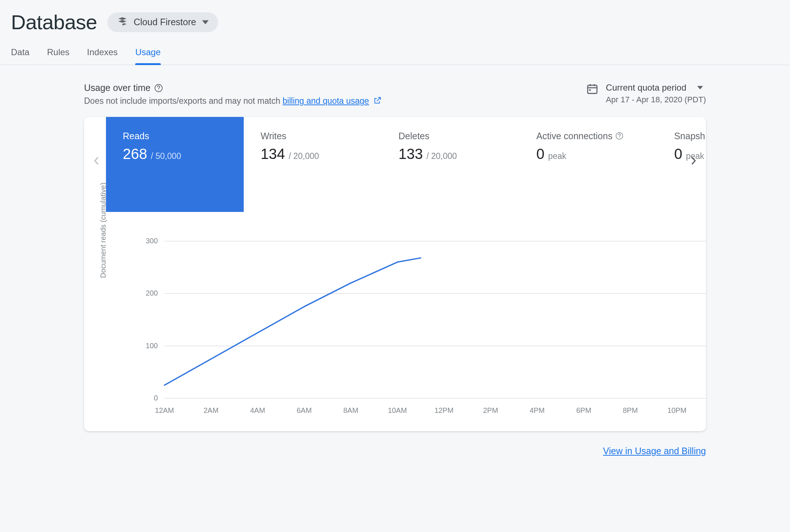 This screenshot has width=790, height=532. Describe the element at coordinates (397, 410) in the screenshot. I see `svg-text: 10AM` at that location.